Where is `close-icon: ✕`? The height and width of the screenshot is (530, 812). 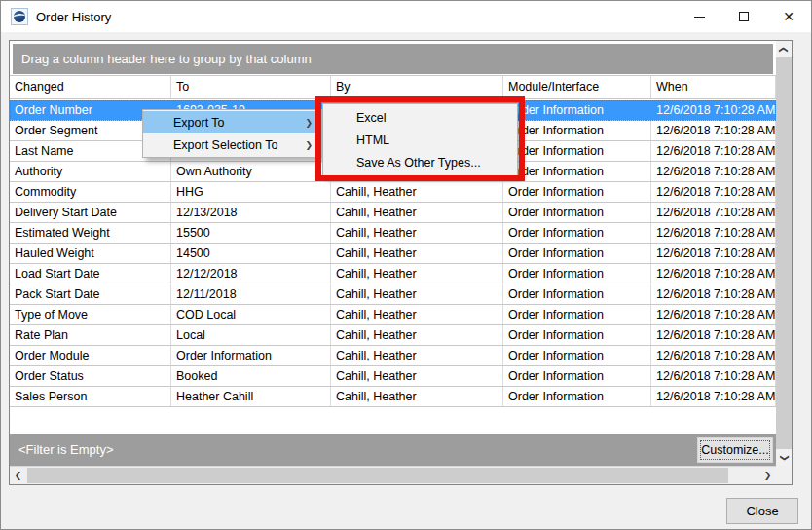 close-icon: ✕ is located at coordinates (789, 17).